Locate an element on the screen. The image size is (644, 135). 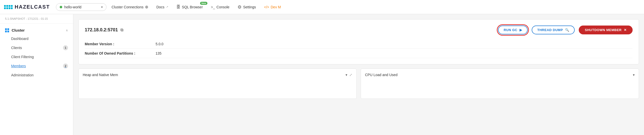
cpu-chart-header: CPU Load and Used ▾ is located at coordinates (500, 75).